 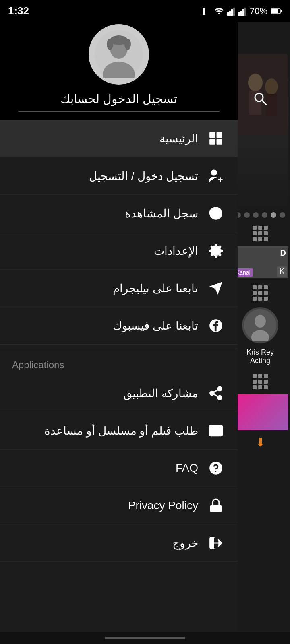 What do you see at coordinates (260, 325) in the screenshot?
I see `actor-avatar` at bounding box center [260, 325].